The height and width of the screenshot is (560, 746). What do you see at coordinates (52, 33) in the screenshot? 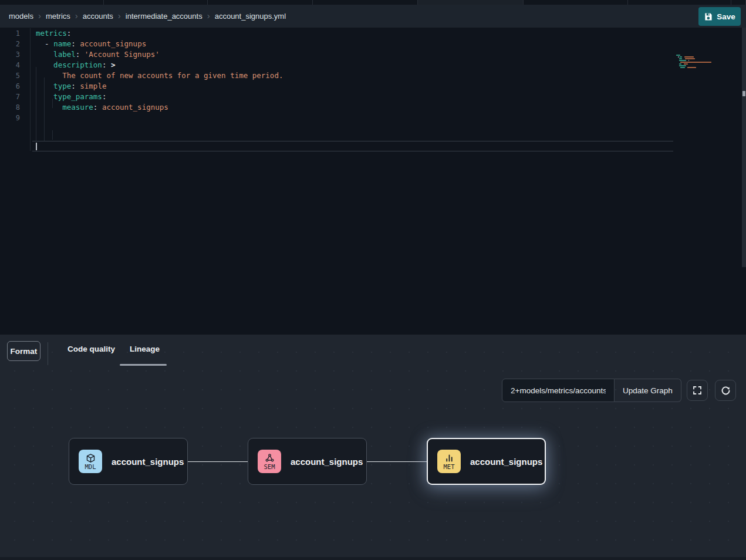
I see `code-token: metrics` at bounding box center [52, 33].